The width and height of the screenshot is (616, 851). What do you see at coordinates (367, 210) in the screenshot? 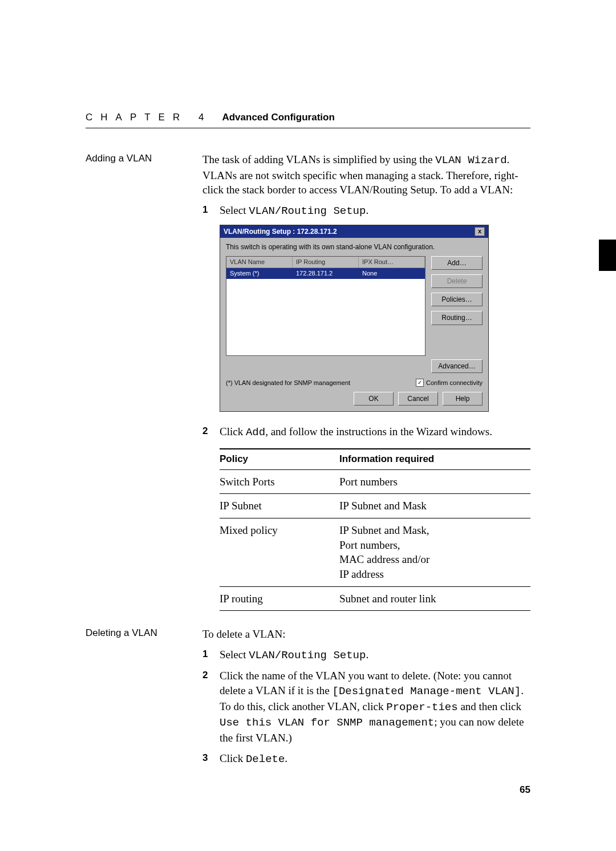
I see `step1-post: .` at bounding box center [367, 210].